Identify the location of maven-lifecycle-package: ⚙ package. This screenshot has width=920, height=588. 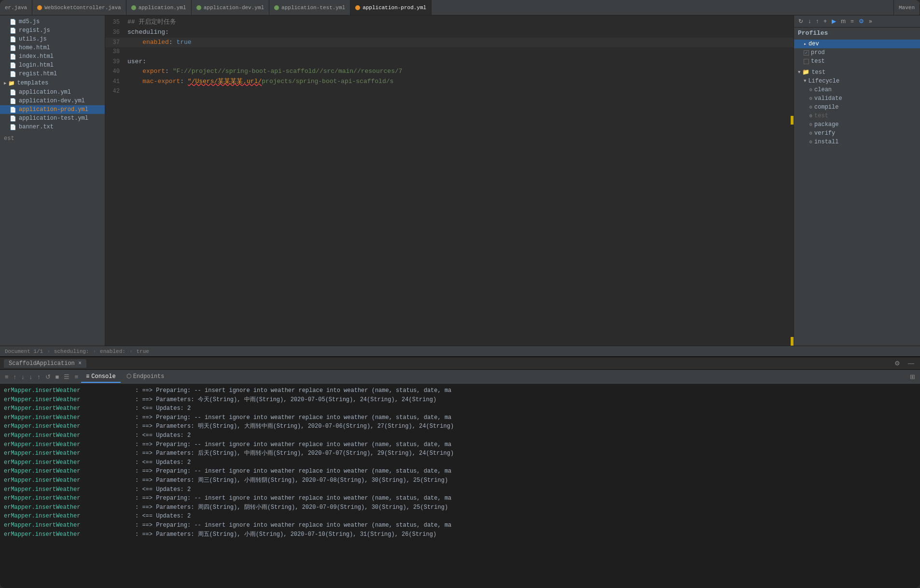
(857, 125).